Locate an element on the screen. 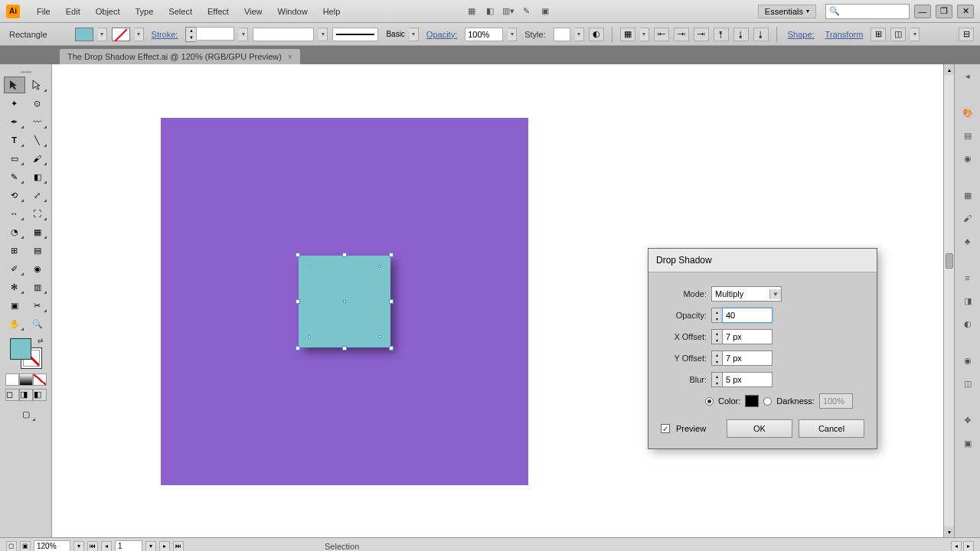 Image resolution: width=980 pixels, height=551 pixels. align-center-icon: ⭲ is located at coordinates (681, 34).